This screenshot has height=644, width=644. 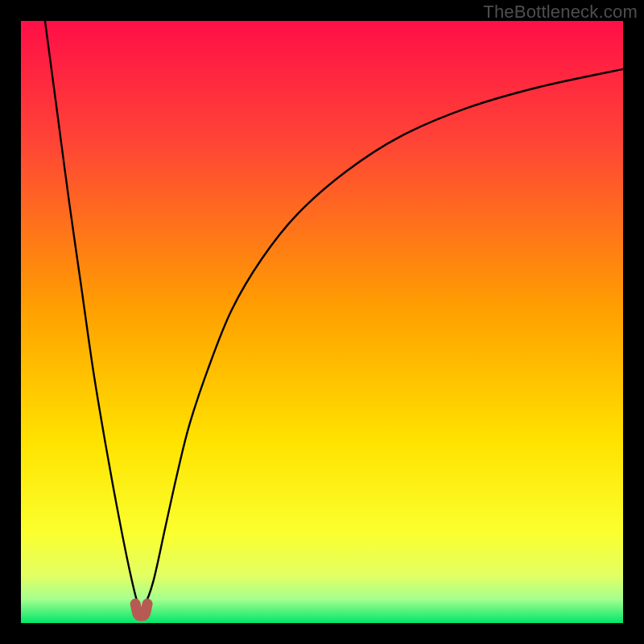 What do you see at coordinates (560, 12) in the screenshot?
I see `watermark-text: TheBottleneck.com` at bounding box center [560, 12].